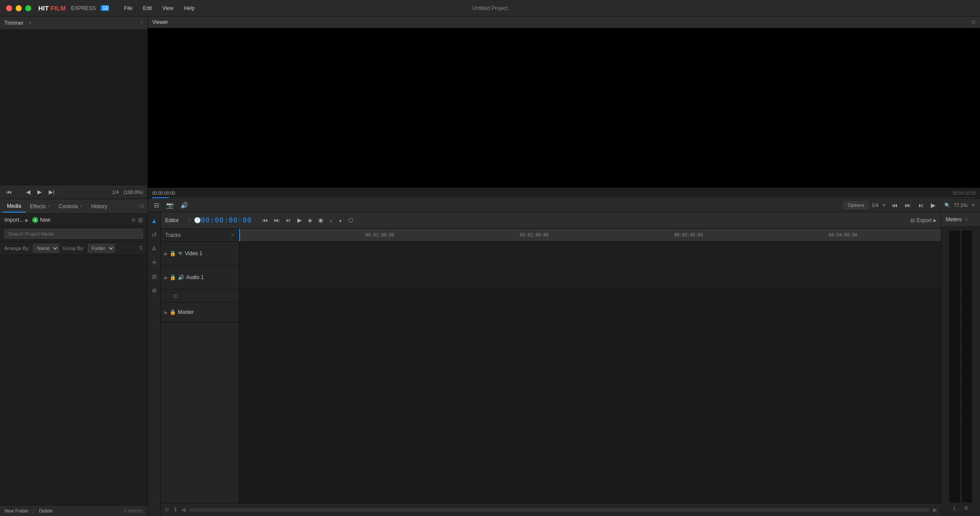 The image size is (980, 516). I want to click on trimmer-help-icon: ?, so click(142, 23).